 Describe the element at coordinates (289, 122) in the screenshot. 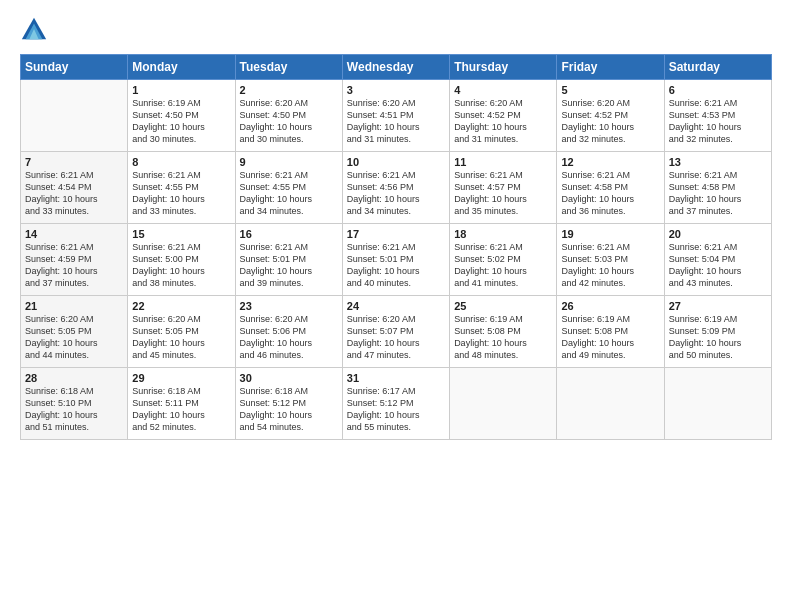

I see `day-info: Sunrise: 6:20 AM Sunset: 4:50 PM Dayligh…` at that location.